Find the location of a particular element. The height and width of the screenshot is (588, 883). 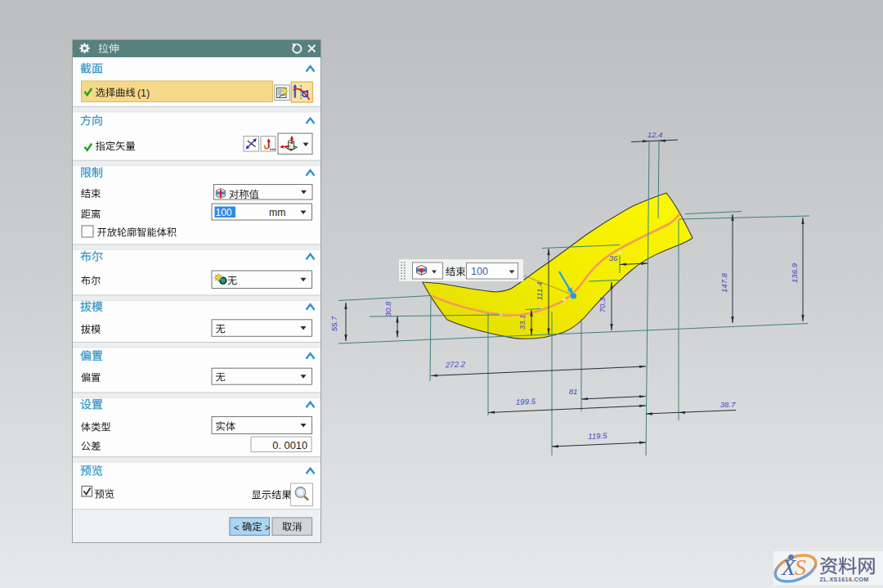

svg-text: 33.1 is located at coordinates (522, 322).